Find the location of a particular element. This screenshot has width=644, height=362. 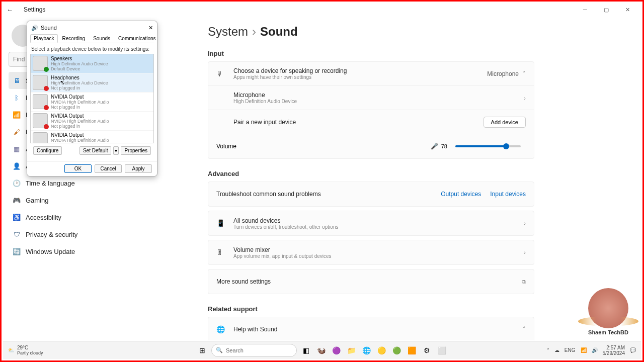

globe-icon: 🌐 is located at coordinates (222, 329).